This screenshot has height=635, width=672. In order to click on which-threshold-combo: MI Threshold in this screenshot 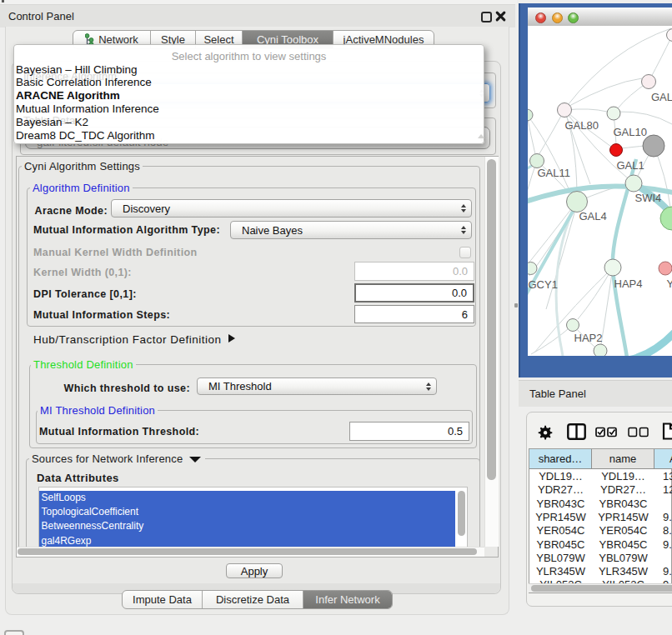, I will do `click(317, 387)`.